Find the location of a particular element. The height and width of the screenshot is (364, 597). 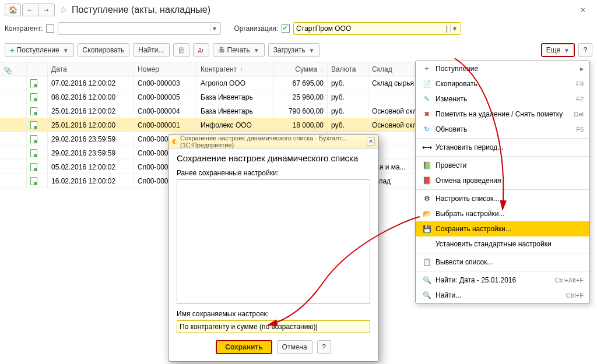

receipt-button: Поступление▼ is located at coordinates (40, 50).